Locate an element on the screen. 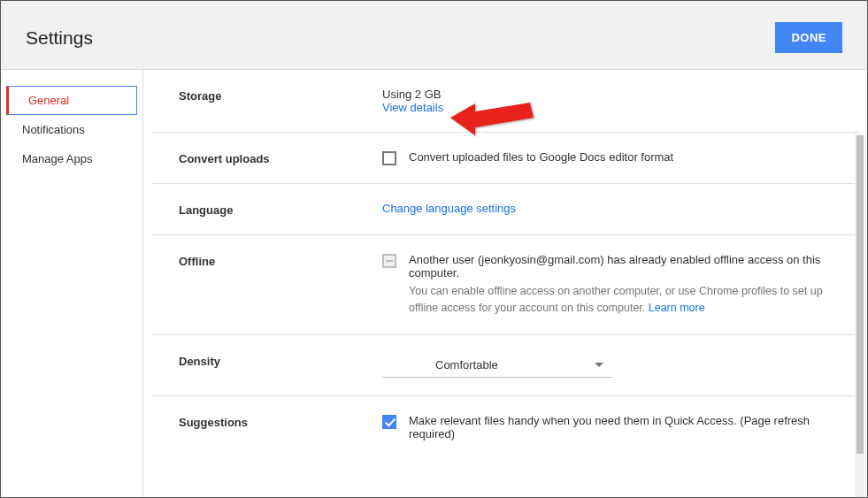 Image resolution: width=868 pixels, height=498 pixels. density-label: Density is located at coordinates (280, 365).